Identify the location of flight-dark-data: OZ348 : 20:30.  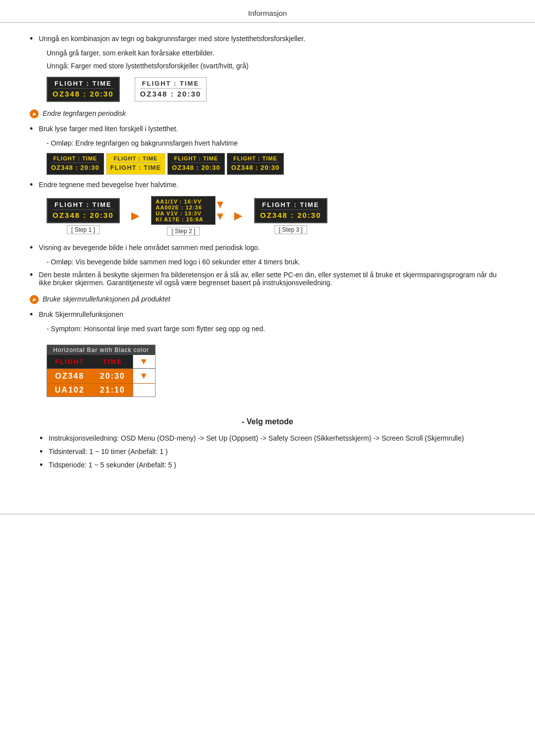
(83, 94).